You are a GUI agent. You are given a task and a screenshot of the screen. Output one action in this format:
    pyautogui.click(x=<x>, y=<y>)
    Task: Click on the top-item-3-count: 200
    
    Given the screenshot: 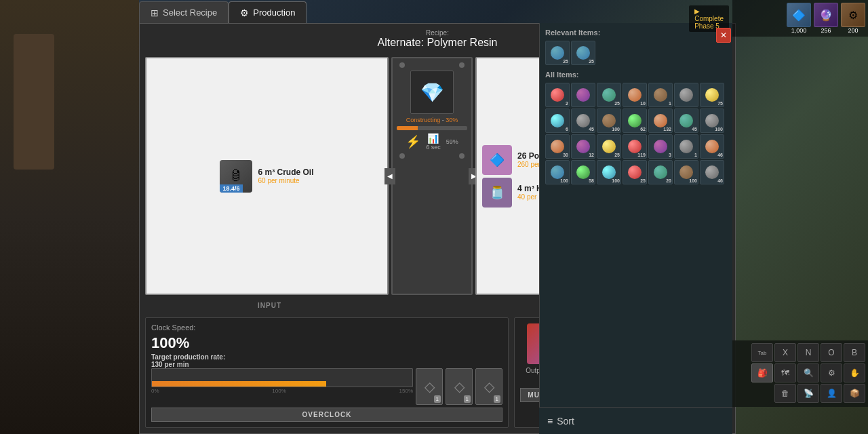 What is the action you would take?
    pyautogui.click(x=853, y=31)
    